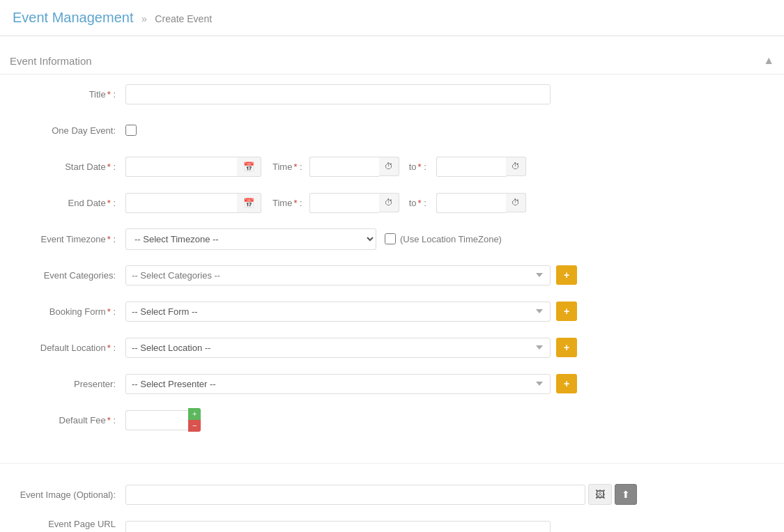  What do you see at coordinates (338, 95) in the screenshot?
I see `title-input` at bounding box center [338, 95].